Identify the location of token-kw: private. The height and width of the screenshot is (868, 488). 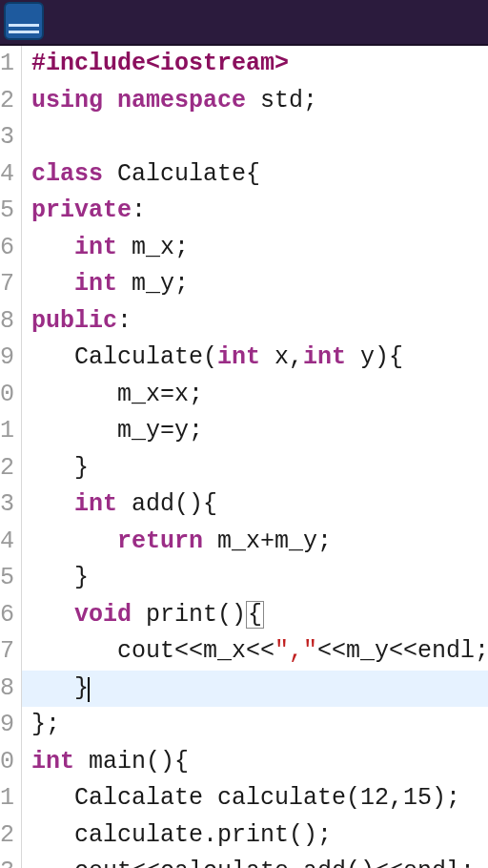
(82, 210).